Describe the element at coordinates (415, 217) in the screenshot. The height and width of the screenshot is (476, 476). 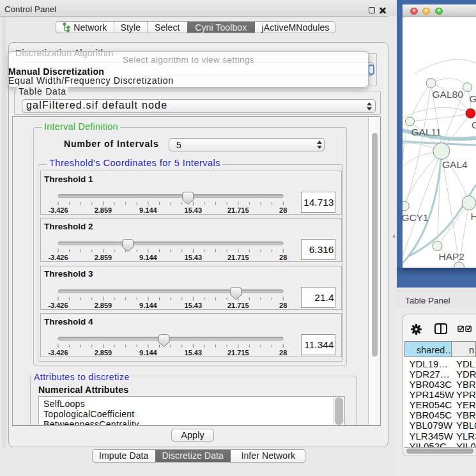
I see `svg-text: GCY1` at that location.